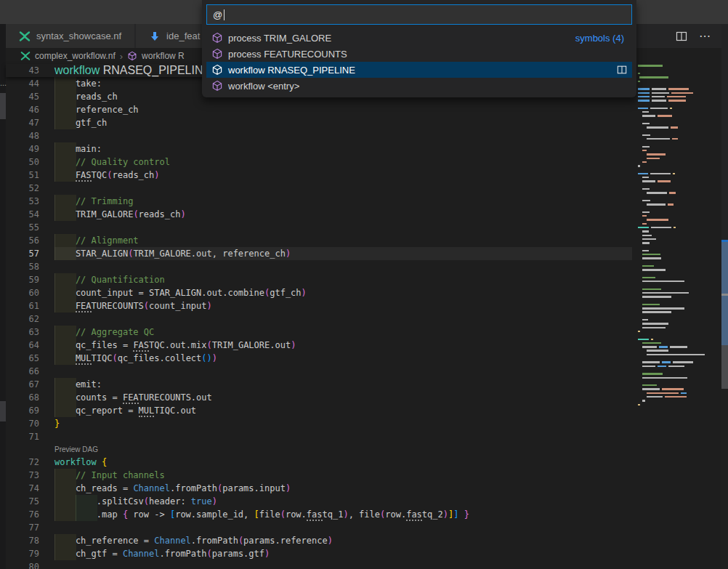 This screenshot has width=728, height=569. What do you see at coordinates (319, 462) in the screenshot?
I see `code-line-72: 72workflow {` at bounding box center [319, 462].